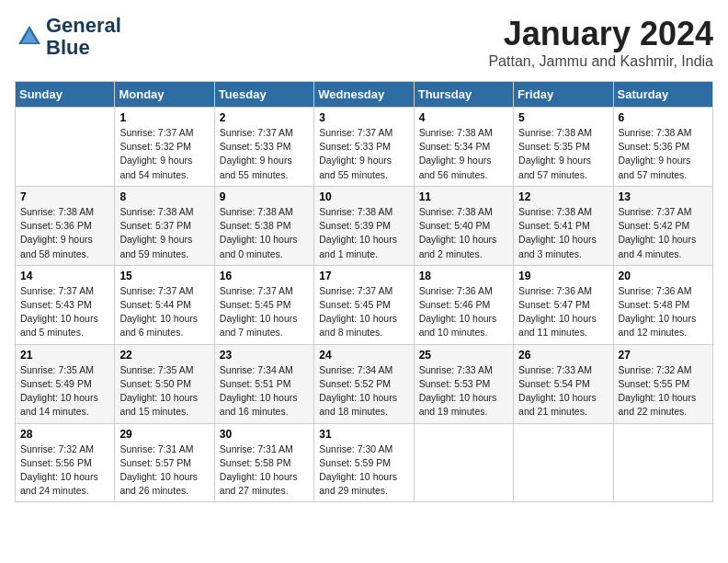 This screenshot has width=728, height=563. Describe the element at coordinates (364, 355) in the screenshot. I see `day-number: 24` at that location.